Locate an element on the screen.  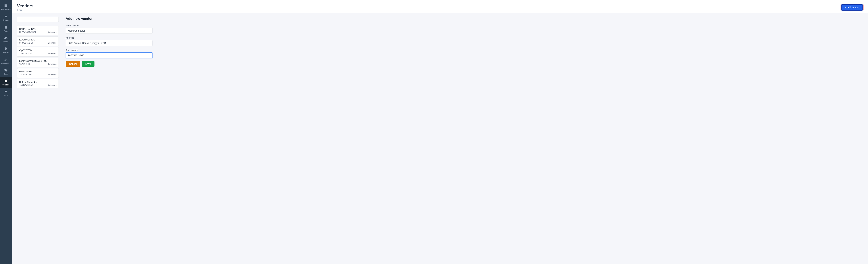
sidebar-item-devices: Devices is located at coordinates (6, 18).